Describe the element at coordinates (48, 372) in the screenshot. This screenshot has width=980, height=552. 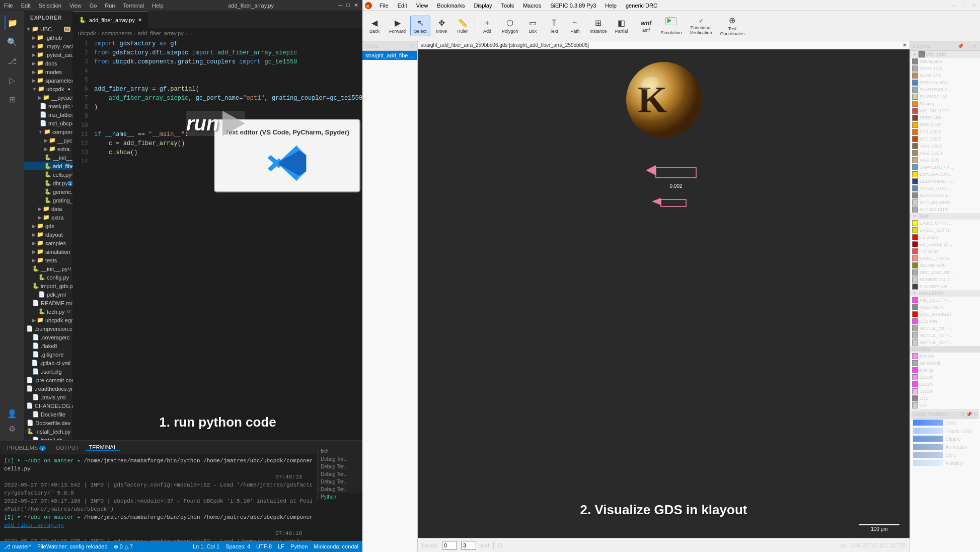
I see `tree-isort: 📄.isort.cfg` at that location.